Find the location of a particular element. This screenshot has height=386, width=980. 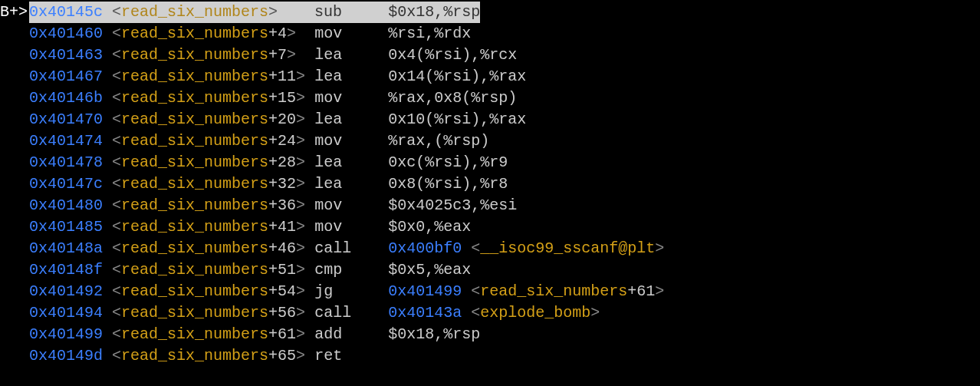

disasm-line: 0x401492 <read_six_numbers+54> jg 0x4014… is located at coordinates (490, 292).